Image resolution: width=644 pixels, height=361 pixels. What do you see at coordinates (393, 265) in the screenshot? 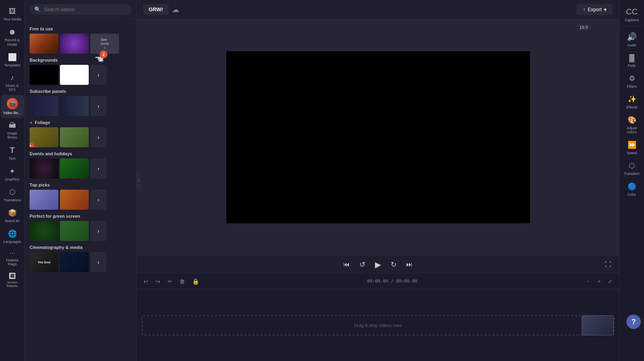
I see `forward-button: ↻` at bounding box center [393, 265].